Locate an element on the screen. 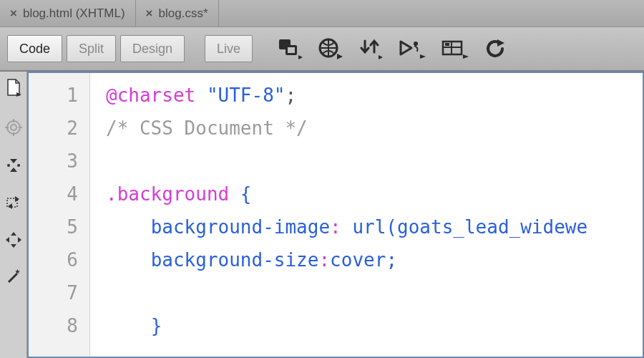  code-line: } is located at coordinates (346, 326).